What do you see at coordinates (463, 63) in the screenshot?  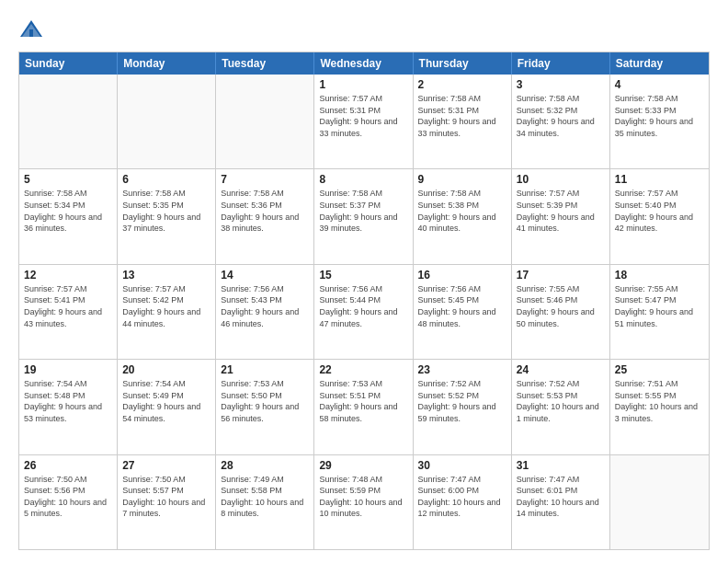 I see `weekday-header: Thursday` at bounding box center [463, 63].